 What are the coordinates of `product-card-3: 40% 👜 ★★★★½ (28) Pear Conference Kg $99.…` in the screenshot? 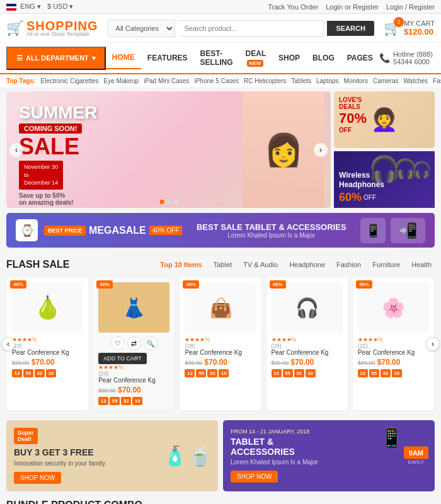 It's located at (220, 344).